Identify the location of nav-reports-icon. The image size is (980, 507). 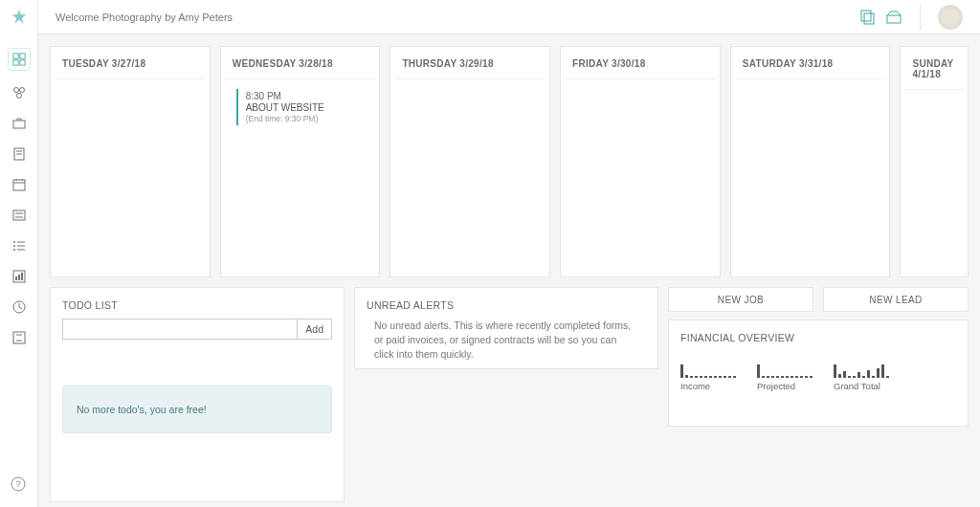
(19, 276).